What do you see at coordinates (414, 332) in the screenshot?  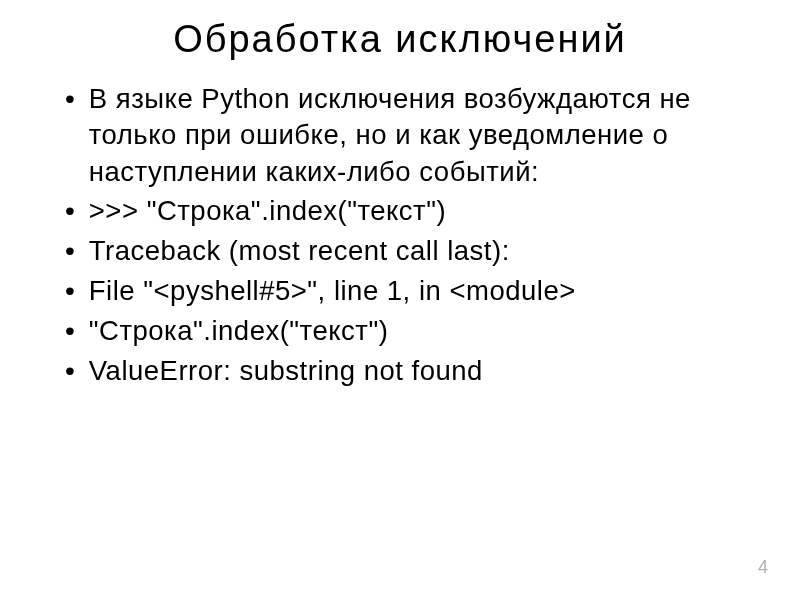 I see `bullet-item: • "Строка".index("текст")` at bounding box center [414, 332].